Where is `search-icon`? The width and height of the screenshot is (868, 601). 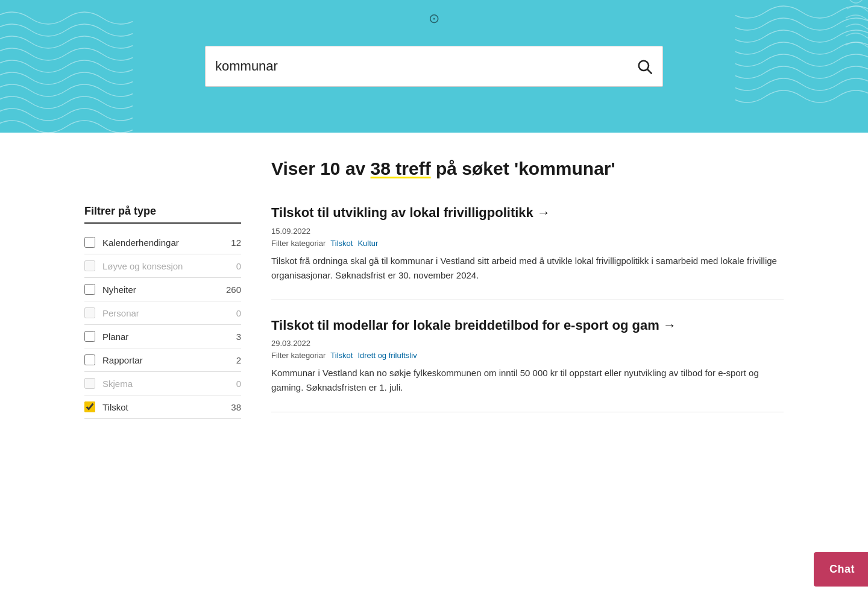
search-icon is located at coordinates (644, 66).